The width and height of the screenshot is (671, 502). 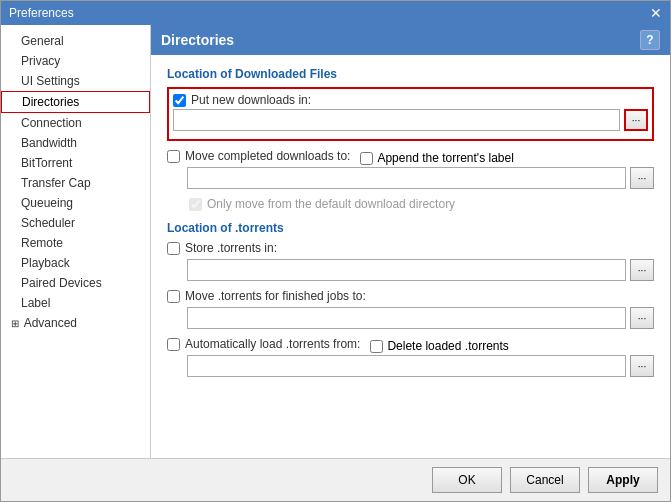 I want to click on apply-button: Apply, so click(x=623, y=480).